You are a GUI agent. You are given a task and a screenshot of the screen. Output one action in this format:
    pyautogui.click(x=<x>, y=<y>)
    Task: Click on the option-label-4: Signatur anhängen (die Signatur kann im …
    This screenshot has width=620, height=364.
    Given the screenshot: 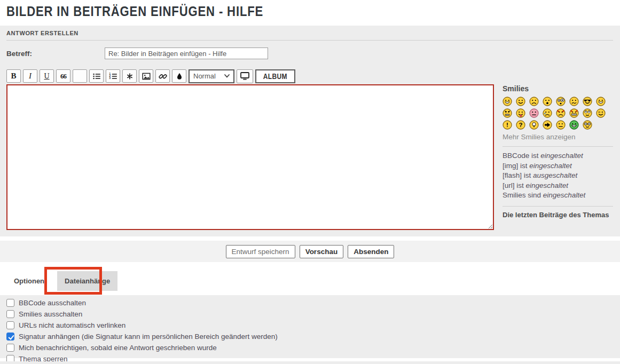 What is the action you would take?
    pyautogui.click(x=148, y=336)
    